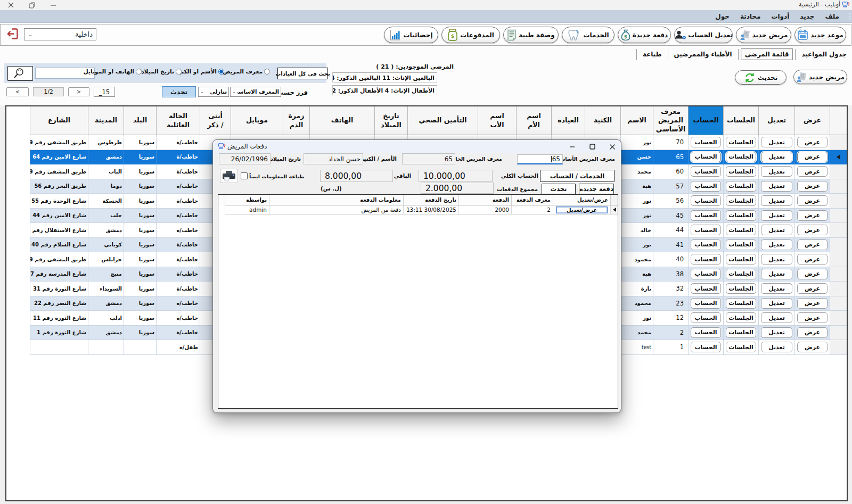 This screenshot has height=504, width=852. Describe the element at coordinates (568, 121) in the screenshot. I see `column-header-clinic: العيادة` at that location.